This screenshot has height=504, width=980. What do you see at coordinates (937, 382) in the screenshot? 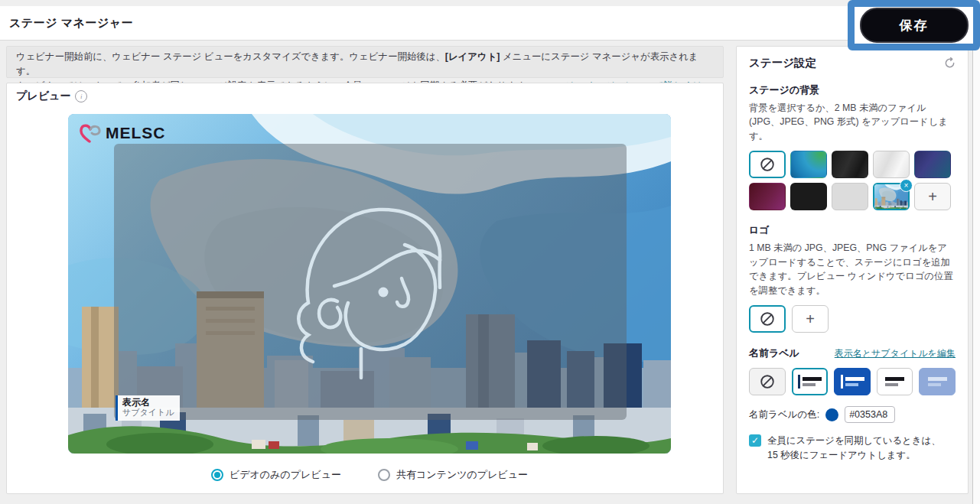
I see `label-style-light-blue` at bounding box center [937, 382].